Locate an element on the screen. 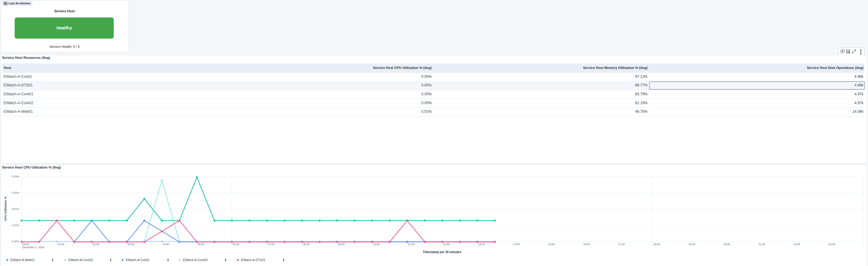  svg-text: December 4, 2025 is located at coordinates (33, 247).